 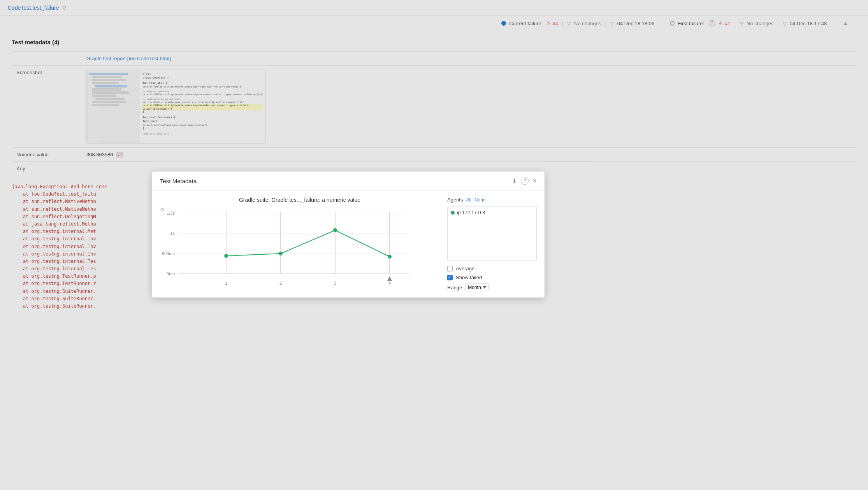 What do you see at coordinates (172, 233) in the screenshot?
I see `svg-text: 1s` at bounding box center [172, 233].